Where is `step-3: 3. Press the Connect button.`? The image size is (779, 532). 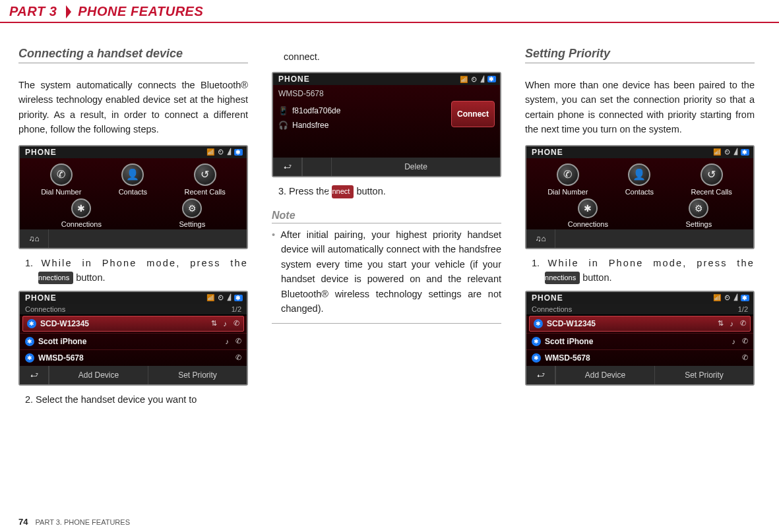 step-3: 3. Press the Connect button. is located at coordinates (390, 191).